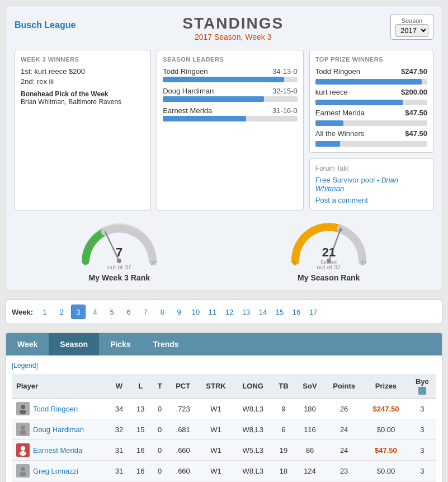  I want to click on second-place-row: 2nd: rex iii, so click(83, 82).